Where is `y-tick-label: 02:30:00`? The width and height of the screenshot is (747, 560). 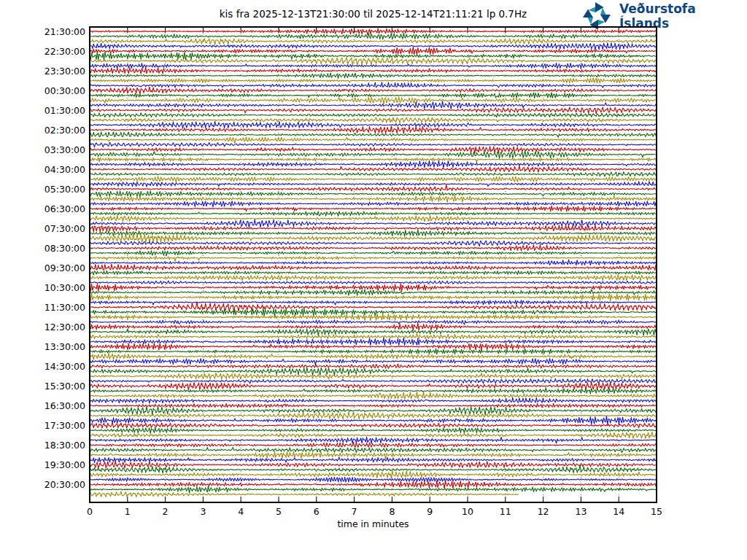
y-tick-label: 02:30:00 is located at coordinates (42, 130).